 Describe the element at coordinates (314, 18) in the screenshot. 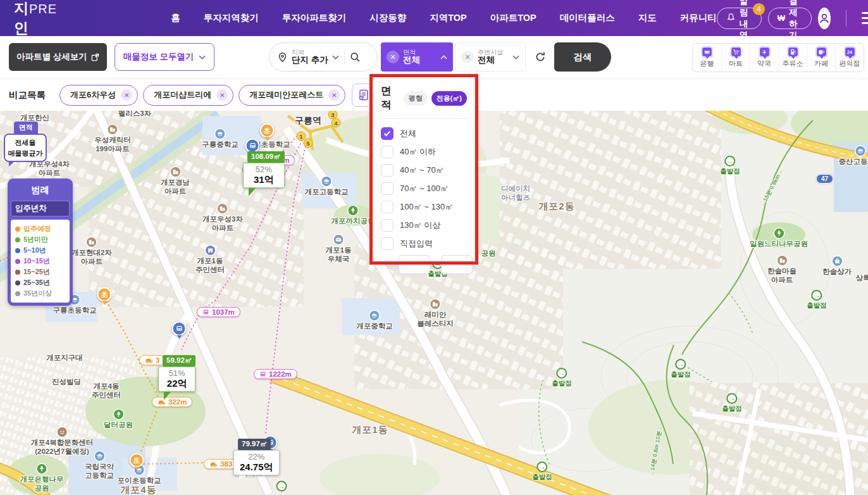

I see `nav-item-2: 투자아파트찾기` at that location.